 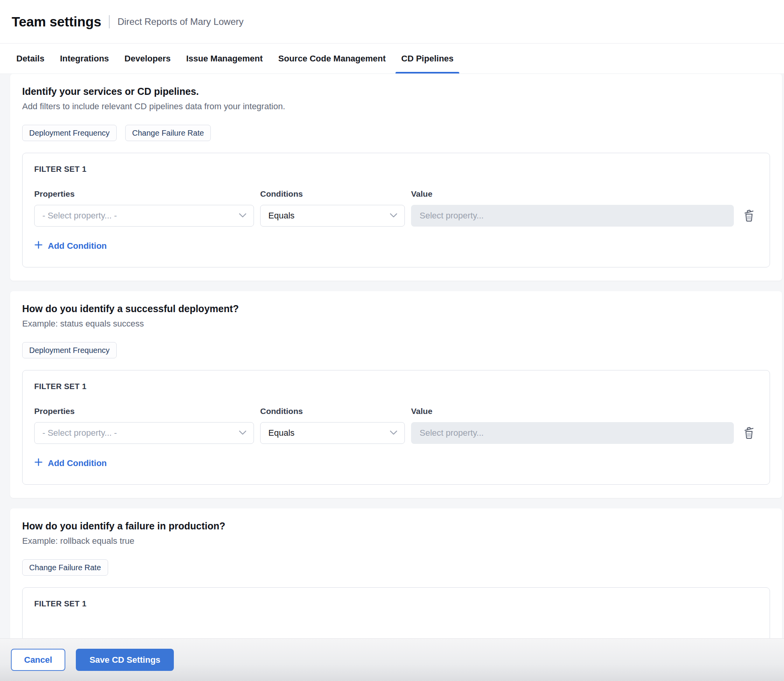 What do you see at coordinates (392, 660) in the screenshot?
I see `footer-action-bar: Cancel Save CD Settings` at bounding box center [392, 660].